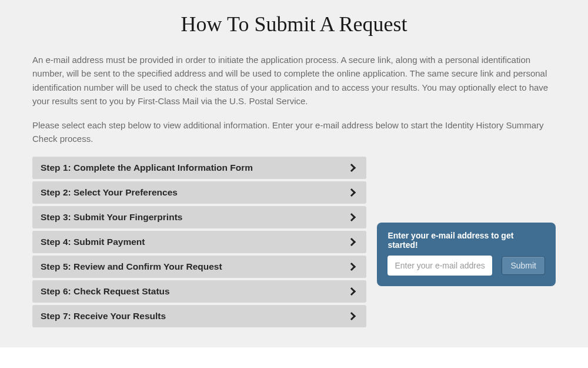 This screenshot has height=368, width=588. Describe the element at coordinates (103, 316) in the screenshot. I see `step-label: Step 7: Receive Your Results` at that location.